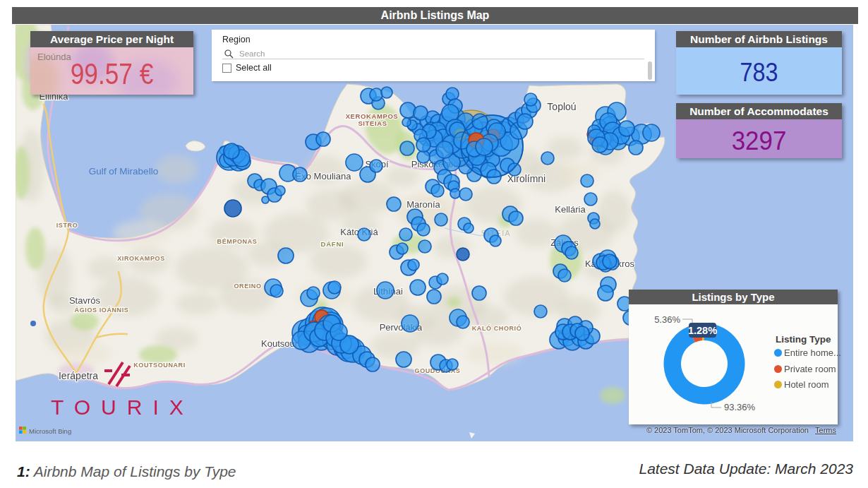  I want to click on svg-text: SITEIAS, so click(373, 123).